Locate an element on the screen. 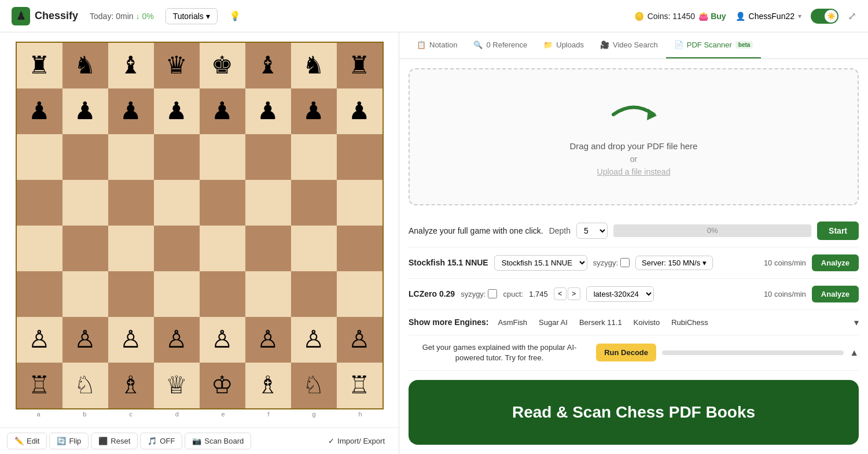 Image resolution: width=868 pixels, height=454 pixels. square-e1: ♔ is located at coordinates (222, 385).